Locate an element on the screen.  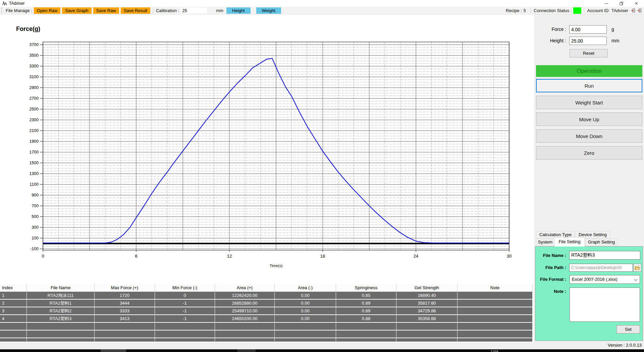
weight-start-button: Weight Start is located at coordinates (589, 102).